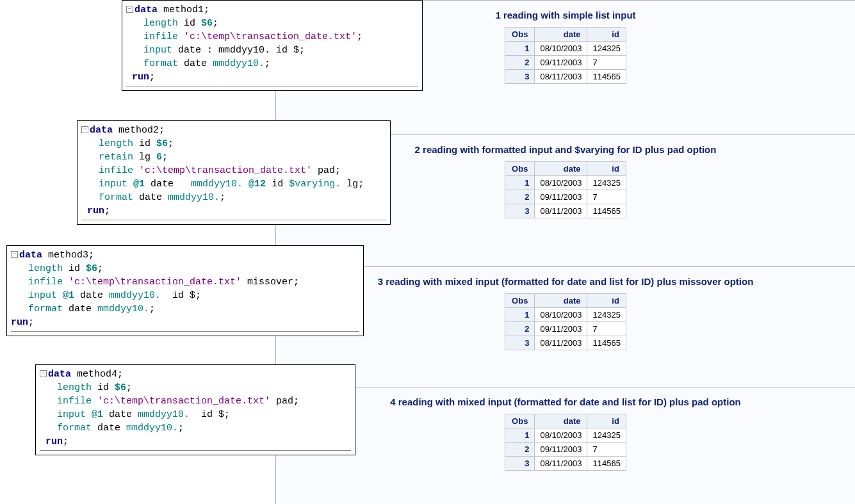  Describe the element at coordinates (272, 10) in the screenshot. I see `code-line: data method1;` at that location.